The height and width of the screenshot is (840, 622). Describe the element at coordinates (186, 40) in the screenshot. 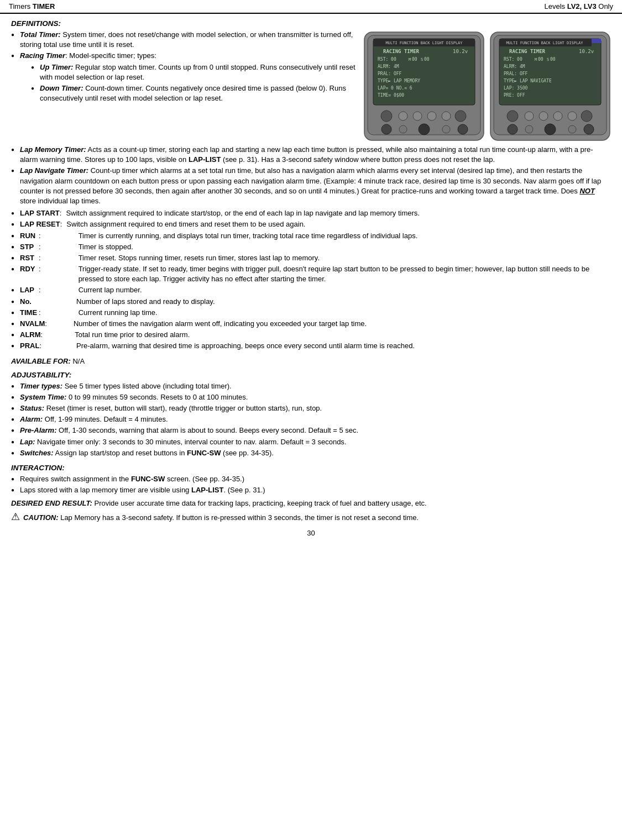

I see `total-timer-desc: System timer, does not reset/change with…` at that location.